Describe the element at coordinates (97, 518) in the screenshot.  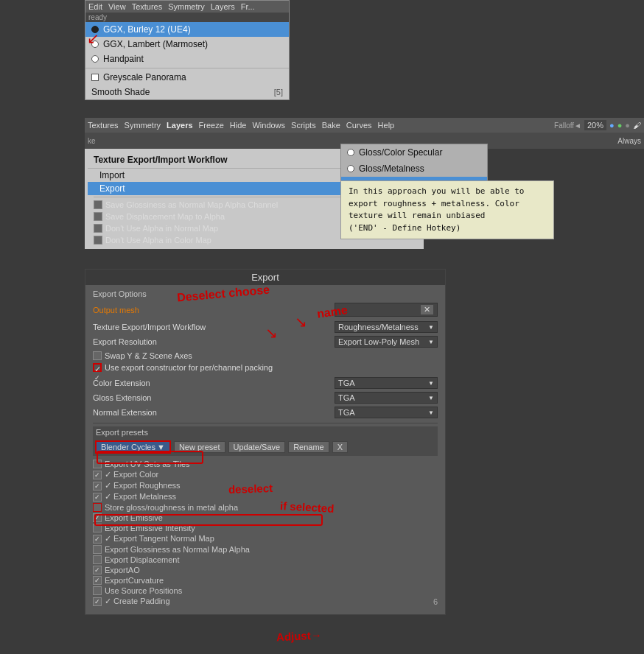
I see `cb-emissive: ✓` at that location.